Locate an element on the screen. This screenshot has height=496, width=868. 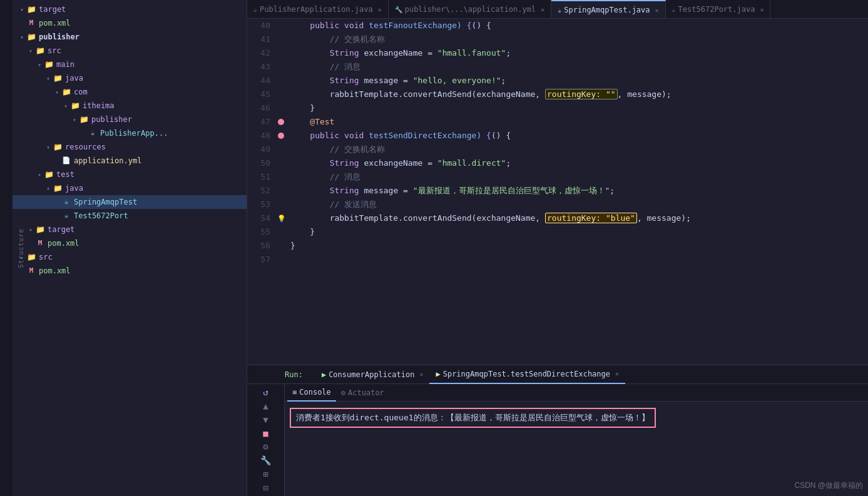
console-tab-actuator: ⚙ Actuator is located at coordinates (363, 393).